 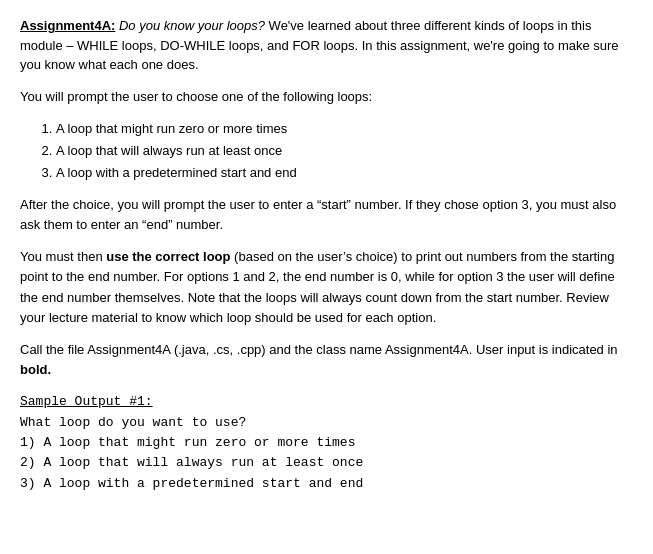 What do you see at coordinates (326, 402) in the screenshot?
I see `sample-output-header: Sample Output #1:` at bounding box center [326, 402].